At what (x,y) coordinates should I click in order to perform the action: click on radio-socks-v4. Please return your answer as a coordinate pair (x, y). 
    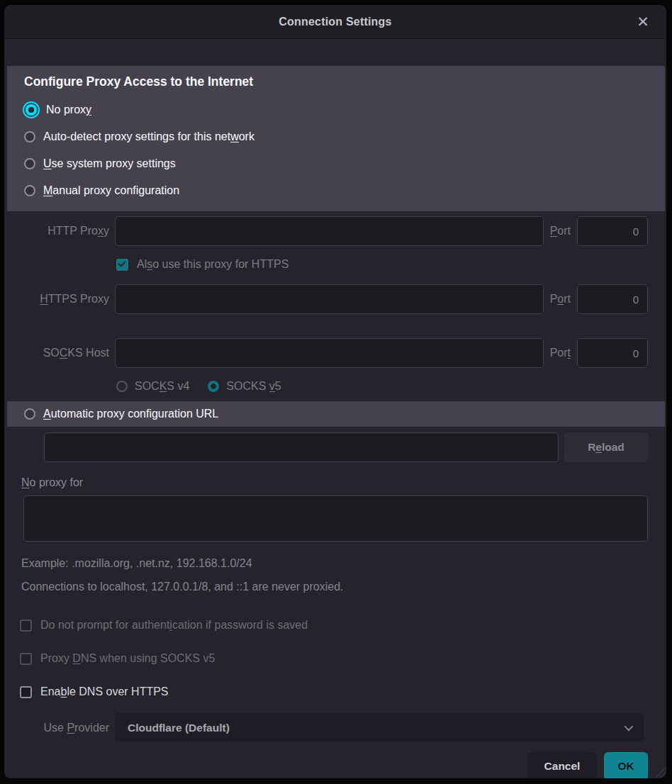
    Looking at the image, I should click on (122, 386).